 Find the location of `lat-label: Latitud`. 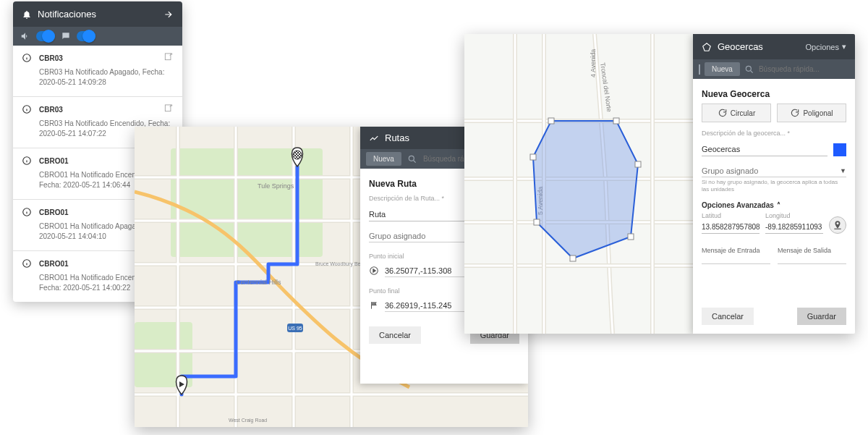

lat-label: Latitud is located at coordinates (731, 216).